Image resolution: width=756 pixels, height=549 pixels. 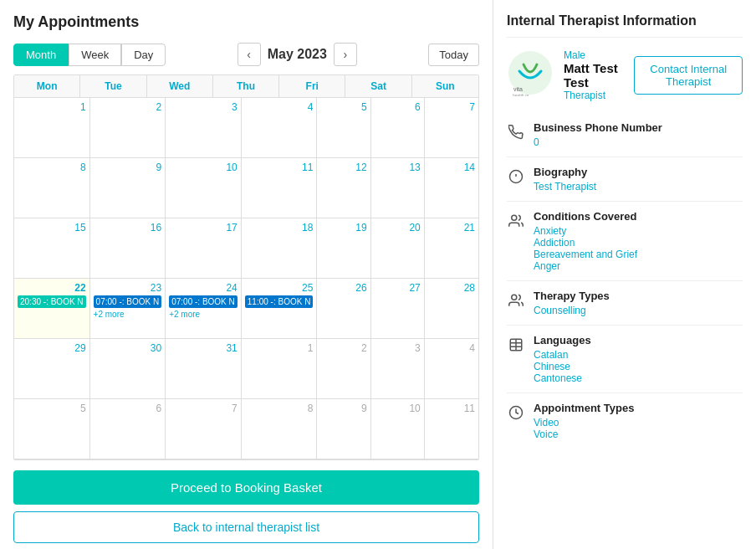 What do you see at coordinates (625, 241) in the screenshot?
I see `conditions-section: Conditions Covered Anxiety Addiction Ber…` at bounding box center [625, 241].